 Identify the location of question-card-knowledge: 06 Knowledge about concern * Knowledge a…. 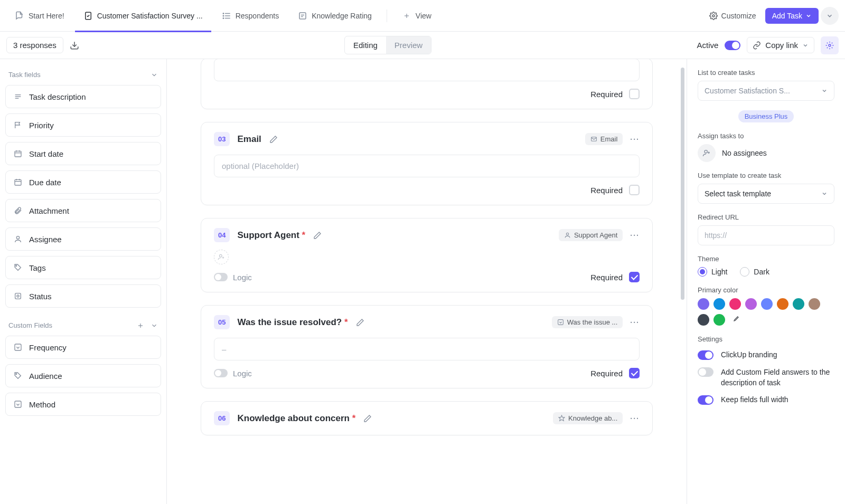
(427, 418).